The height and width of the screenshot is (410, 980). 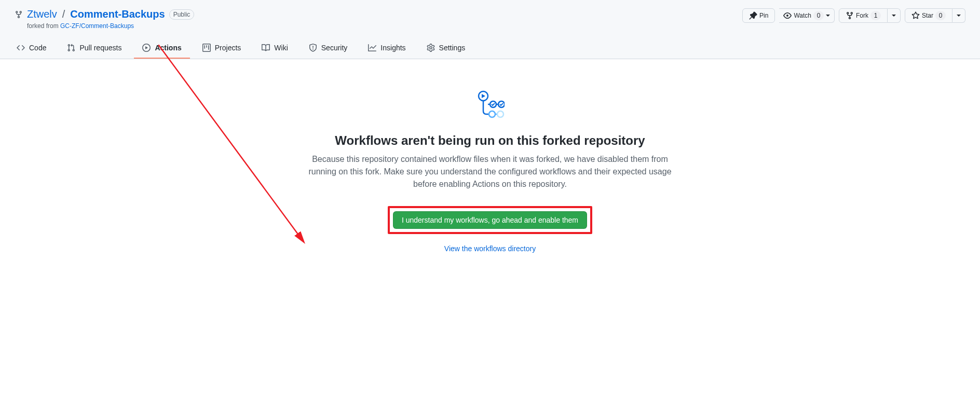 I want to click on tab-code: Code, so click(x=31, y=48).